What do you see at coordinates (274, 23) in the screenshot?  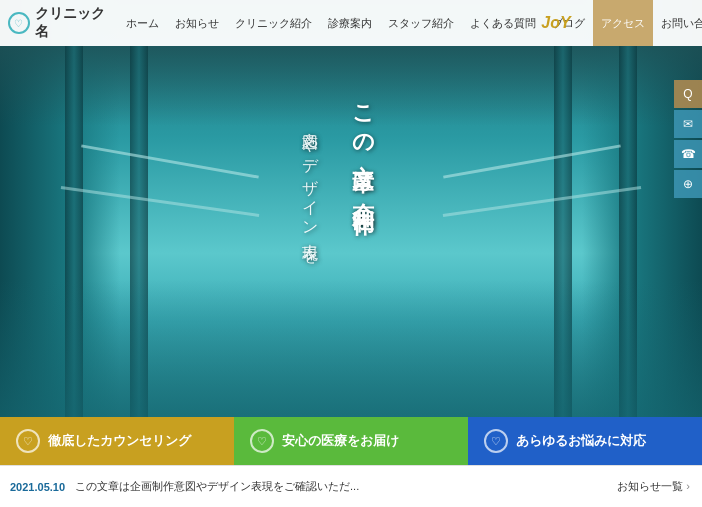 I see `nav-about: クリニック紹介` at bounding box center [274, 23].